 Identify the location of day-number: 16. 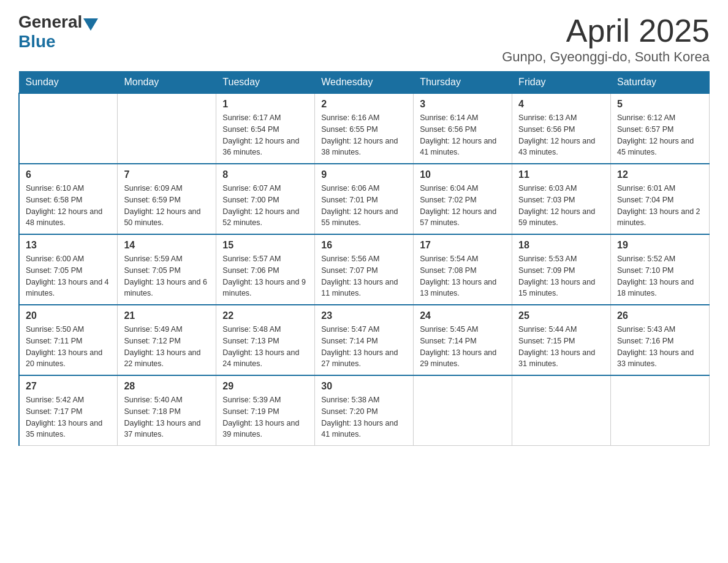
(364, 245).